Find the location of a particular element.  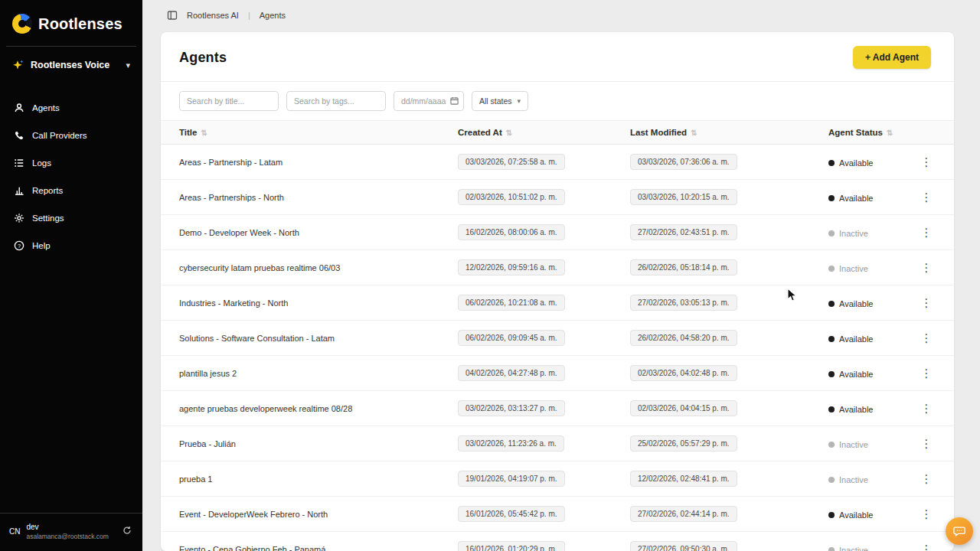

user-email: asalamanca@rootstack.com is located at coordinates (67, 536).